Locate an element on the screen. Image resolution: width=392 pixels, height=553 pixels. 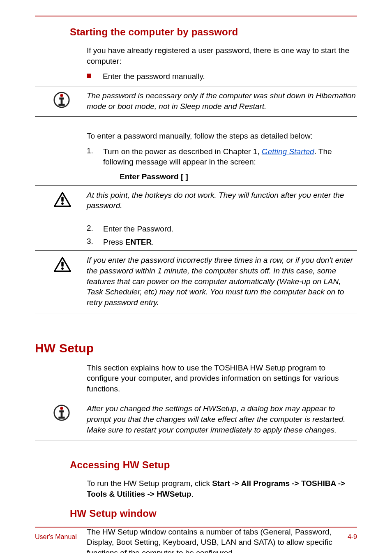
pre-steps-paragraph: To enter a password manually, follow the… is located at coordinates (222, 136).